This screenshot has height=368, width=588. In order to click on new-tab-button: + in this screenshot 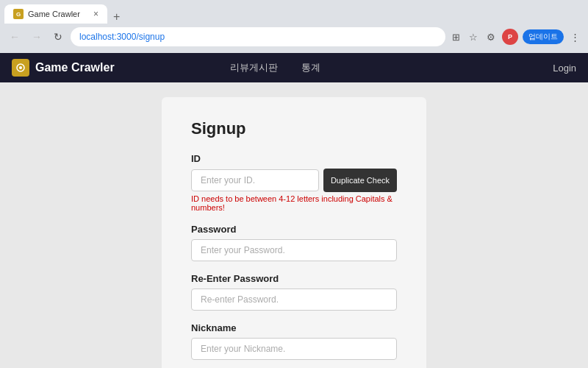, I will do `click(116, 17)`.